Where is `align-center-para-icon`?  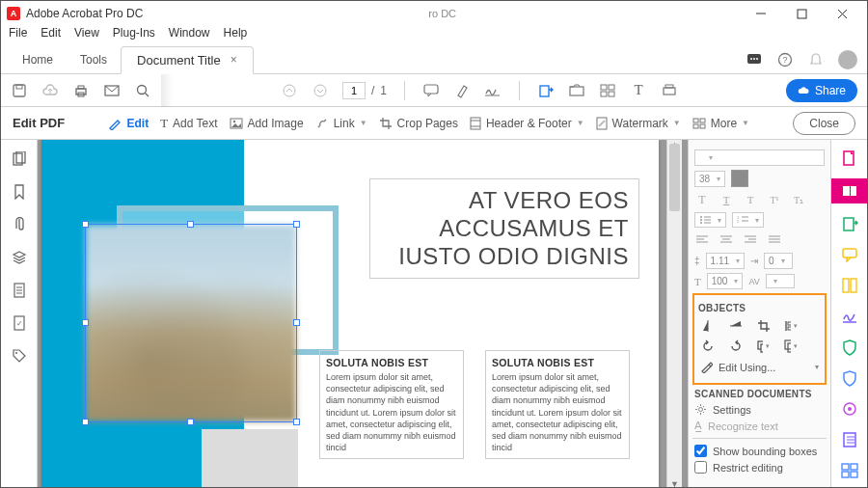
align-center-para-icon is located at coordinates (726, 240).